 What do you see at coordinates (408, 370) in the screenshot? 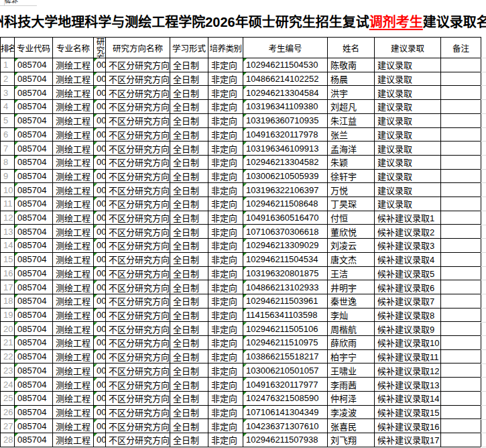
I see `cell-decision: 候补建议录取12` at bounding box center [408, 370].